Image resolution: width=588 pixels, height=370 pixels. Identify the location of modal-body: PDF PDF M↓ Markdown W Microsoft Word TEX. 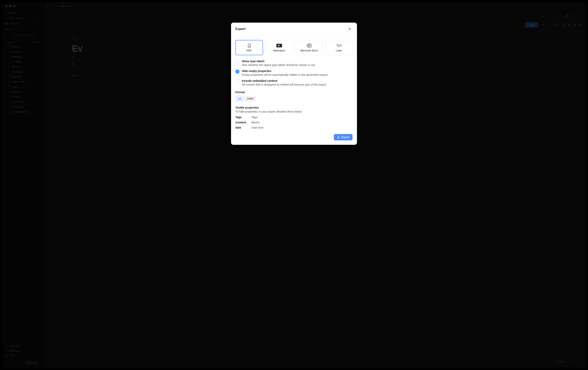
(294, 85).